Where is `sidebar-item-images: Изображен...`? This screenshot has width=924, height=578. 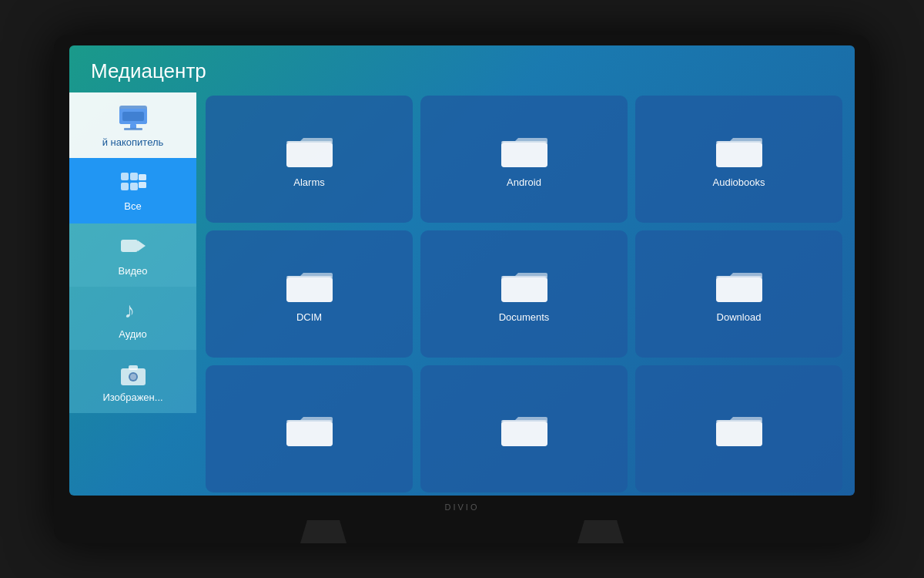 sidebar-item-images: Изображен... is located at coordinates (132, 381).